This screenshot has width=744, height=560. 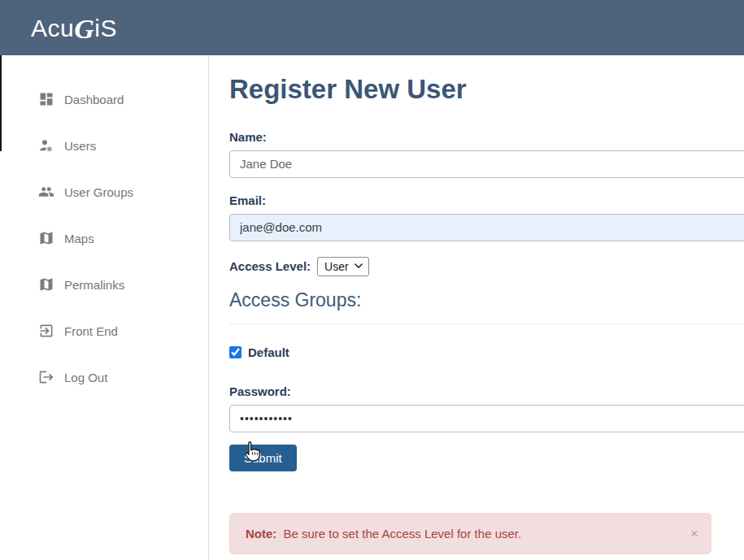 What do you see at coordinates (470, 533) in the screenshot?
I see `note-alert: Note: Be sure to set the Access Level fo…` at bounding box center [470, 533].